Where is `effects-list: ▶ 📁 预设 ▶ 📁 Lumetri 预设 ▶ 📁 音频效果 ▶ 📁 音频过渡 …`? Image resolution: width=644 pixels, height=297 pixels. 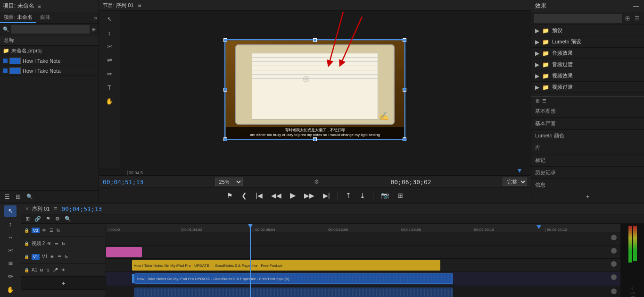
effects-list: ▶ 📁 预设 ▶ 📁 Lumetri 预设 ▶ 📁 音频效果 ▶ 📁 音频过渡 … is located at coordinates (587, 60).